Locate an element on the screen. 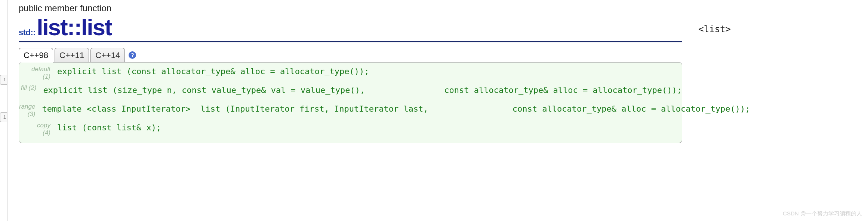 The height and width of the screenshot is (221, 868). category-label: public member function is located at coordinates (441, 8).